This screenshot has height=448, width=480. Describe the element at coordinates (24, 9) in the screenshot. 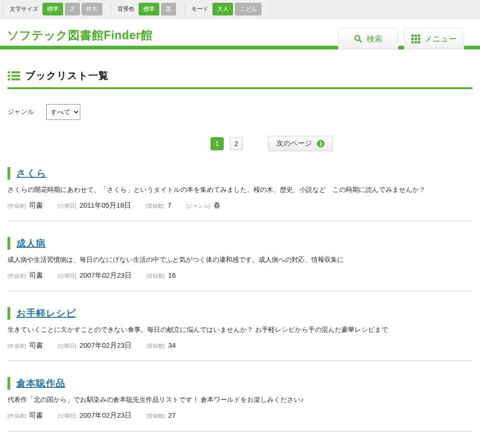

I see `font-size-label: 文字サイズ` at that location.